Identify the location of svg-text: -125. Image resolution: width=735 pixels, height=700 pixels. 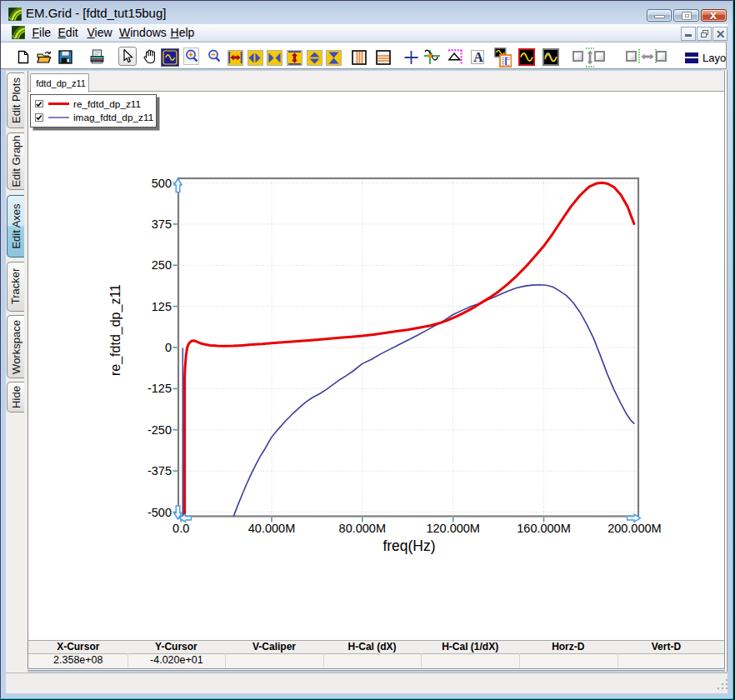
(160, 388).